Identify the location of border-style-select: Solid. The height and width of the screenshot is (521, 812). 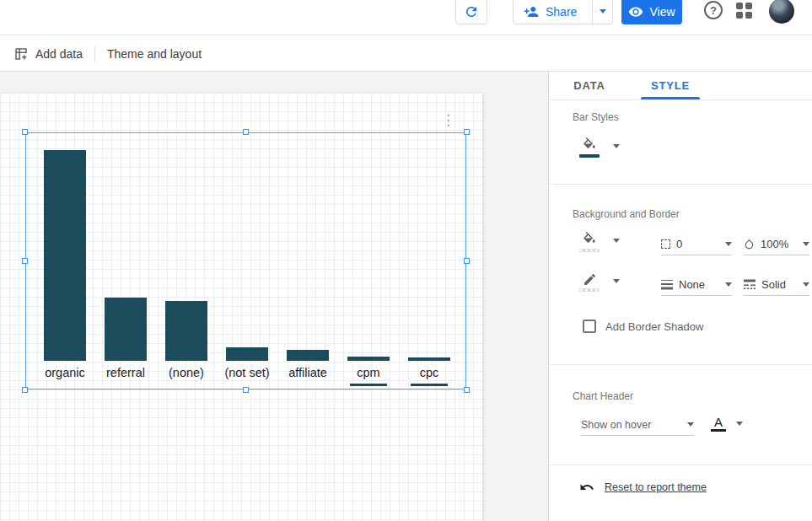
(777, 285).